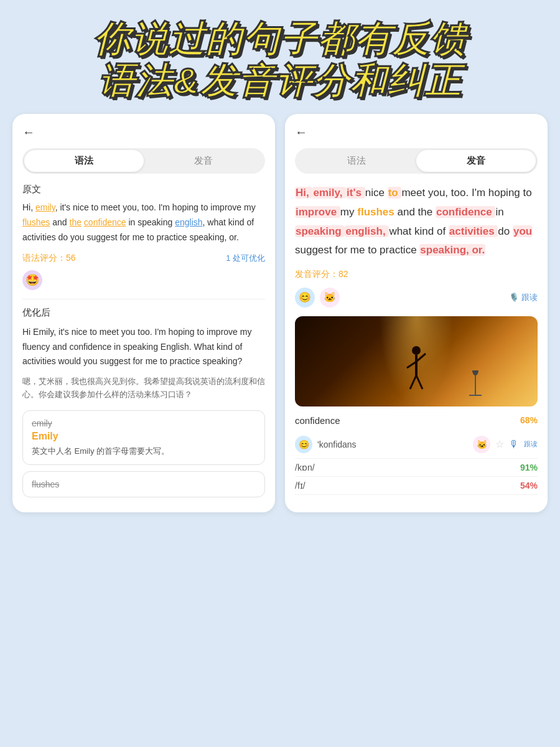 The height and width of the screenshot is (747, 560). Describe the element at coordinates (514, 444) in the screenshot. I see `phoneme-mic-icon: 🎙` at that location.